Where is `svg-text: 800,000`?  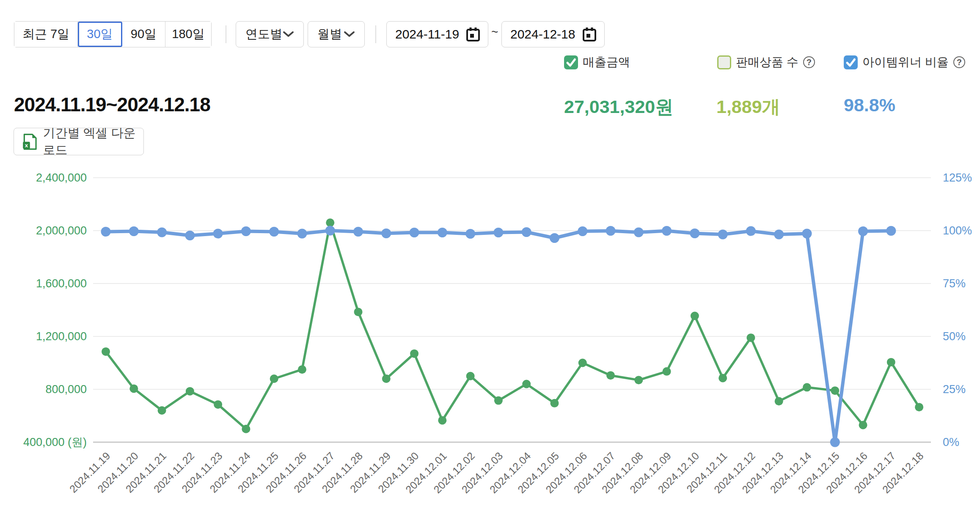
svg-text: 800,000 is located at coordinates (66, 389).